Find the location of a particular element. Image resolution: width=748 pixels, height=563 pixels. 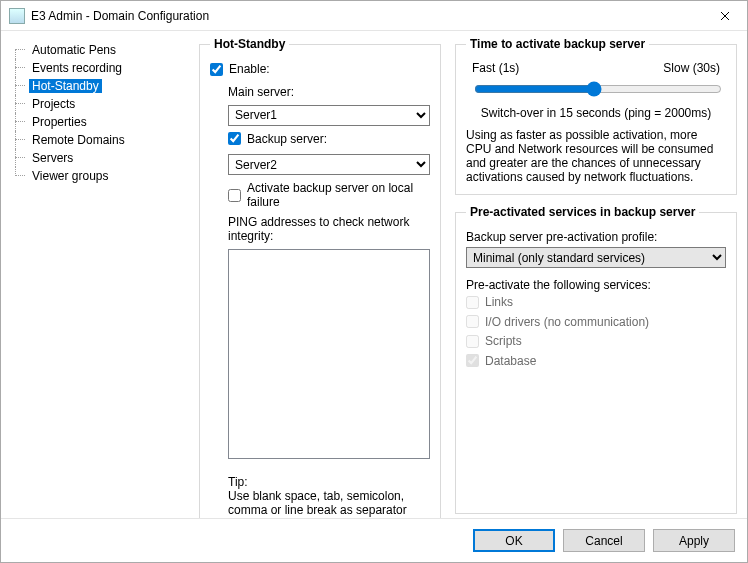

slider-slow-label: Slow (30s) is located at coordinates (692, 68).